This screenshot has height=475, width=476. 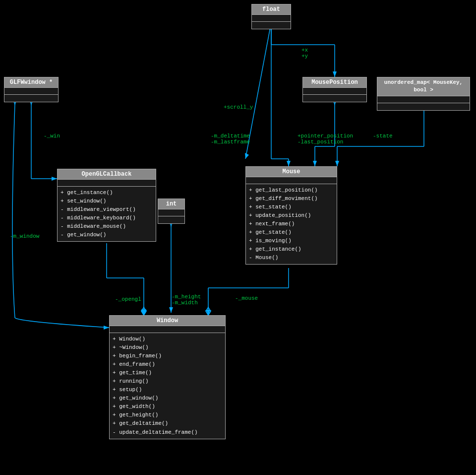 What do you see at coordinates (168, 321) in the screenshot?
I see `window-header: Window` at bounding box center [168, 321].